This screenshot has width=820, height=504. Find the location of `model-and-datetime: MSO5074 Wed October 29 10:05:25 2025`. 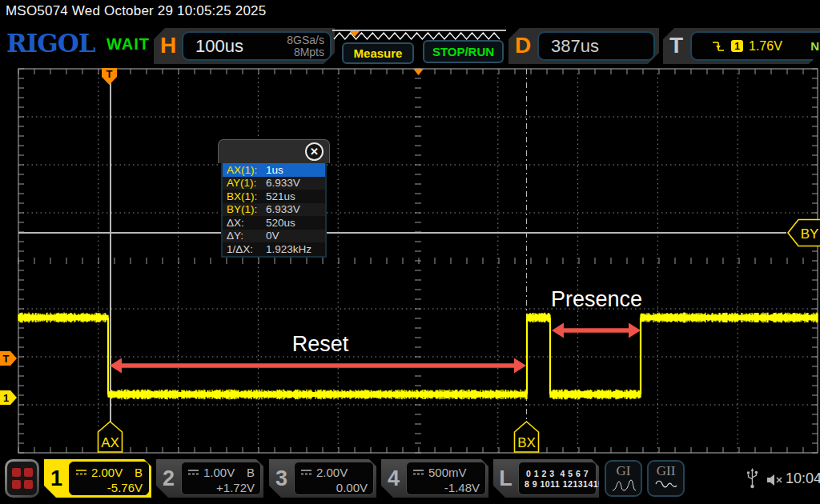

model-and-datetime: MSO5074 Wed October 29 10:05:25 2025 is located at coordinates (136, 11).